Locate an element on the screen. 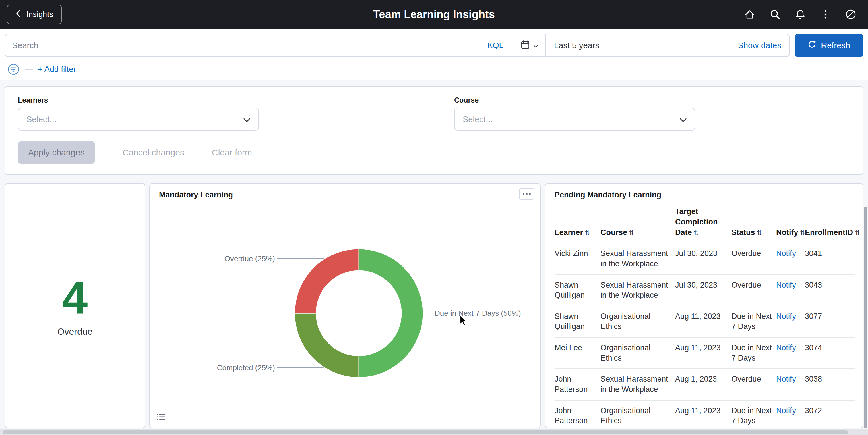 The height and width of the screenshot is (435, 868). panel-options-icon is located at coordinates (527, 194).